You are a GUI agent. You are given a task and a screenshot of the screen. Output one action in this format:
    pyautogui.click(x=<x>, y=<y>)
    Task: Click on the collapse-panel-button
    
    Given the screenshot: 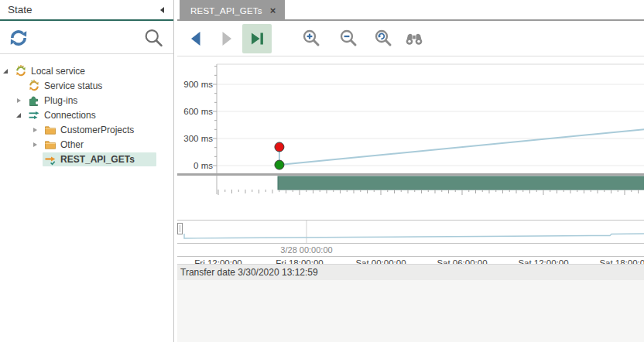 What is the action you would take?
    pyautogui.click(x=162, y=10)
    